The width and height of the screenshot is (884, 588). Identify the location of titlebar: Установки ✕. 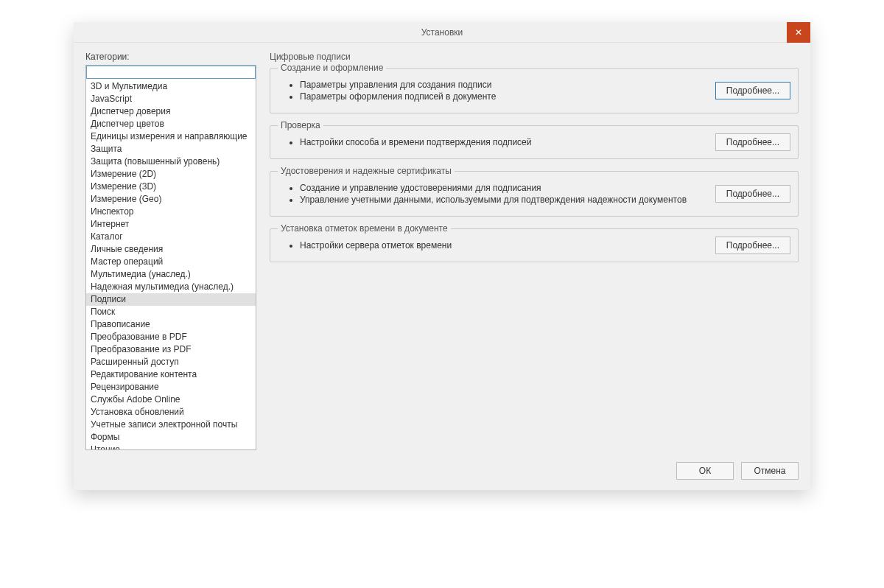
(442, 32).